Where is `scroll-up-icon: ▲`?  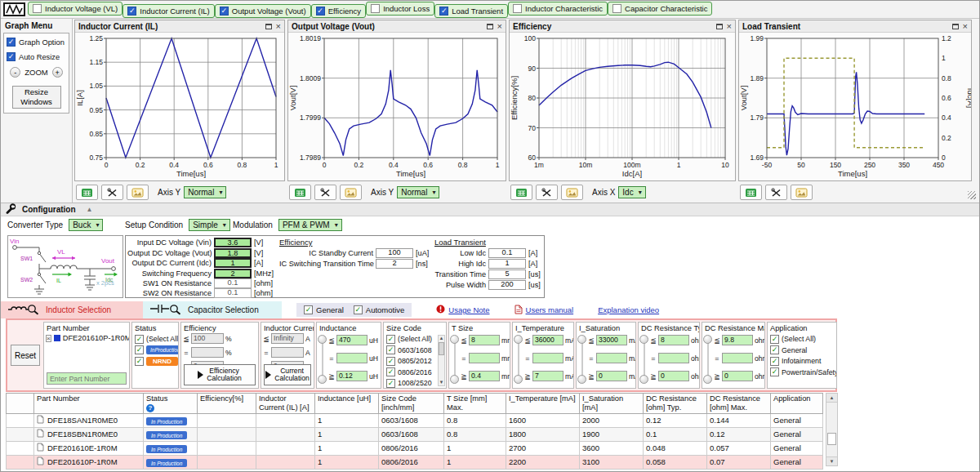 scroll-up-icon: ▲ is located at coordinates (831, 399).